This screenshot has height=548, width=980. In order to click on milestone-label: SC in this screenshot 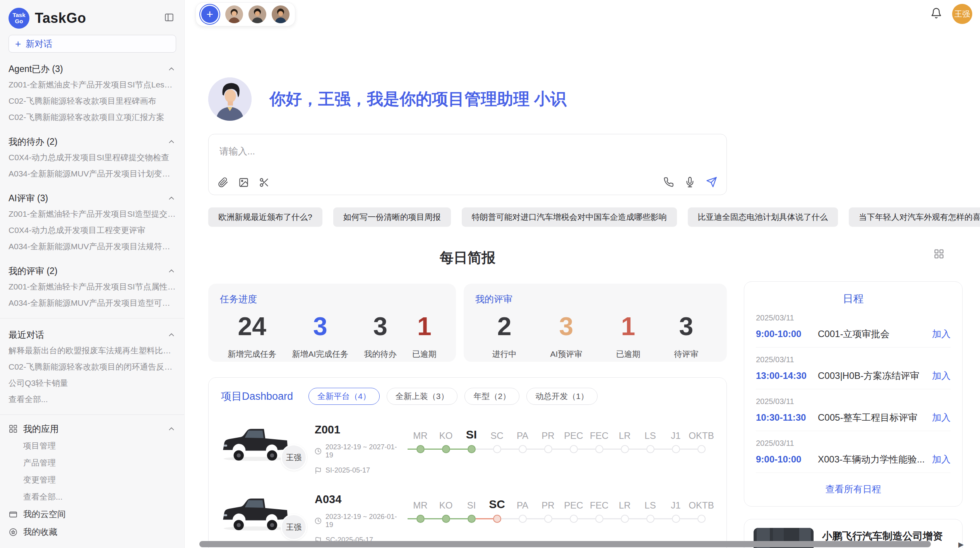, I will do `click(497, 502)`.